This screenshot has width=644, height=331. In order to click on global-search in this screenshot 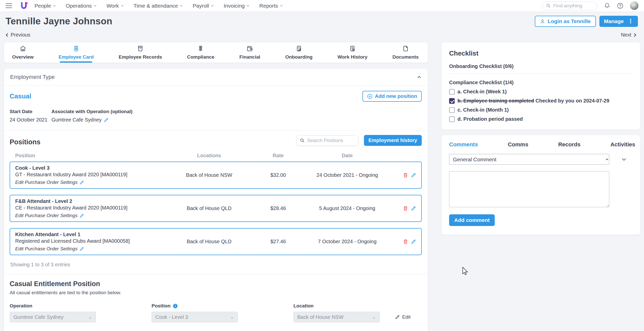, I will do `click(570, 6)`.